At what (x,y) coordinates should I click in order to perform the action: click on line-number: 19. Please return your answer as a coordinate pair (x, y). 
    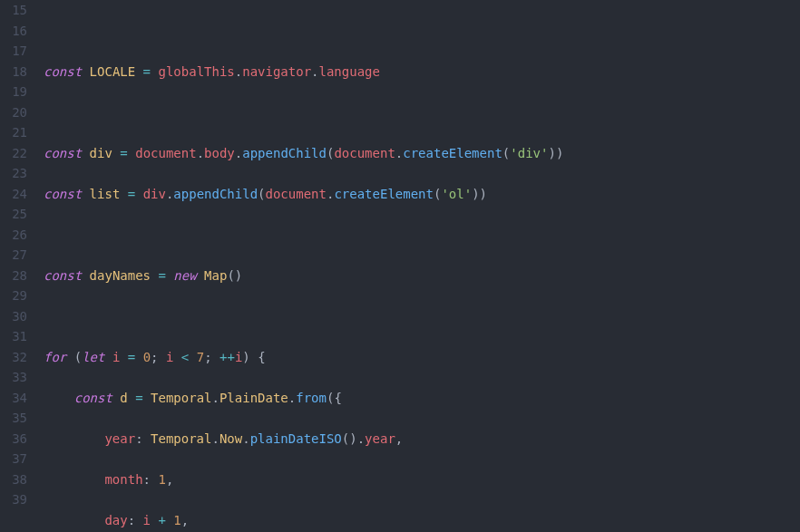
    Looking at the image, I should click on (18, 92).